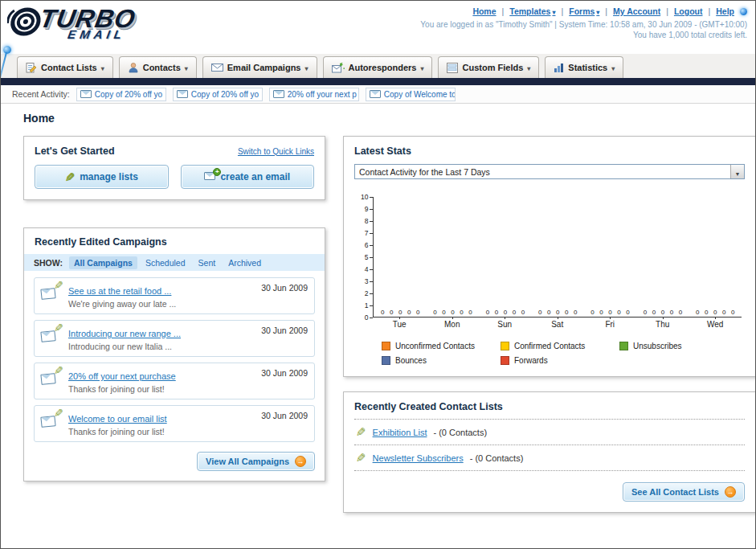 The image size is (756, 549). I want to click on latest-stats-title: Latest Stats, so click(550, 151).